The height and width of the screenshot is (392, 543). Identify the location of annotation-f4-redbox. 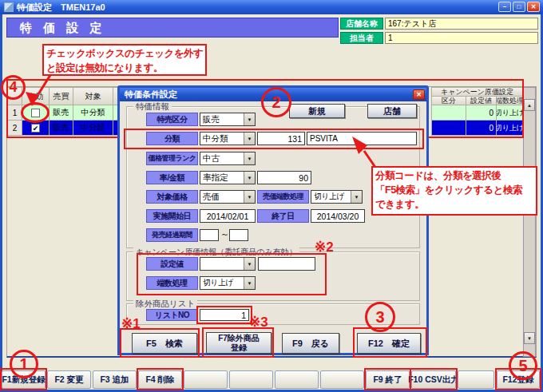
(160, 379).